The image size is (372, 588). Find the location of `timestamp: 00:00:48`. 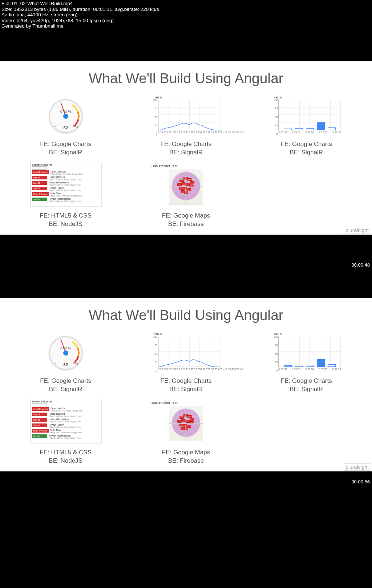

timestamp: 00:00:48 is located at coordinates (360, 265).